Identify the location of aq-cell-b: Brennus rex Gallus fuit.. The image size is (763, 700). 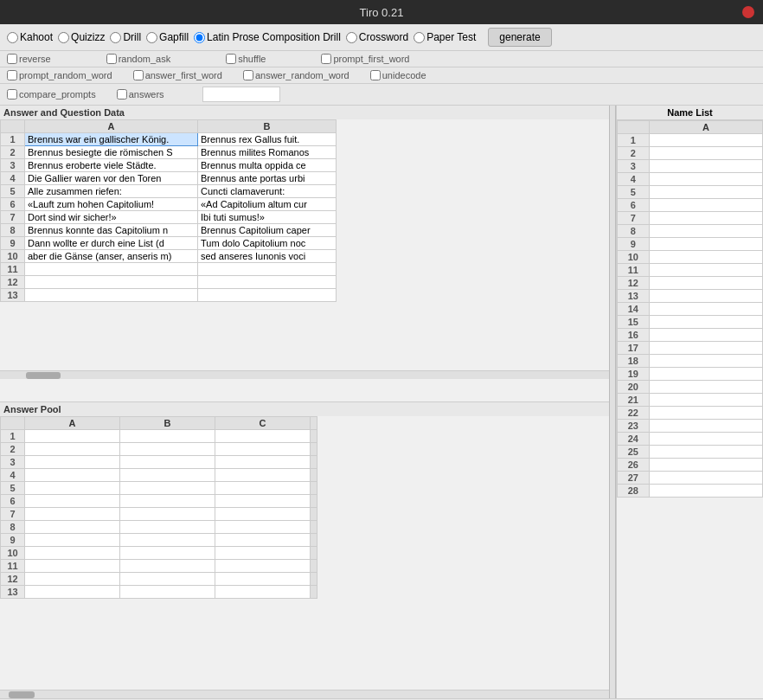
(267, 140).